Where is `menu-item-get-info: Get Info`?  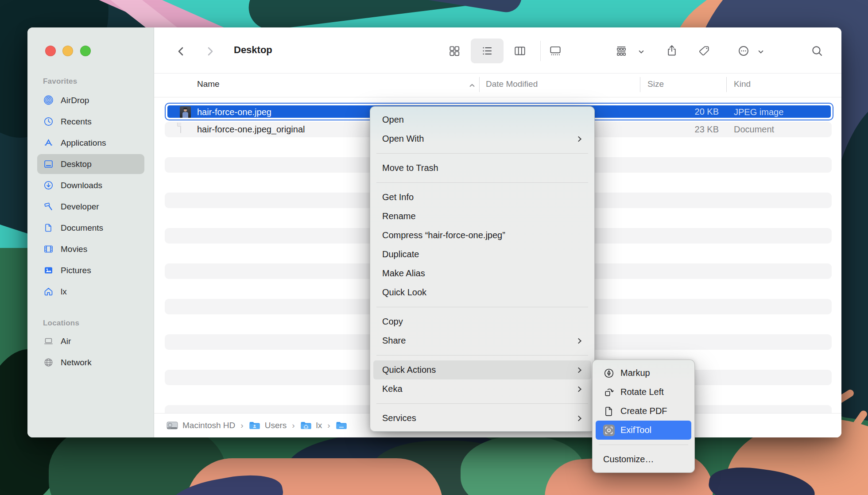
menu-item-get-info: Get Info is located at coordinates (482, 197).